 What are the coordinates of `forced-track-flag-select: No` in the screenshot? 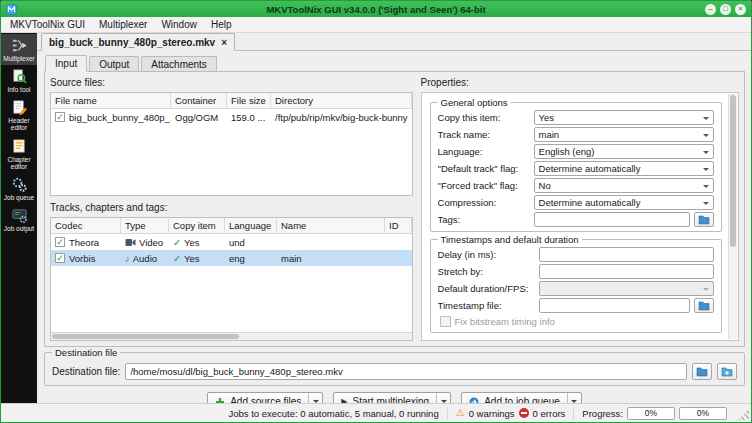 It's located at (624, 186).